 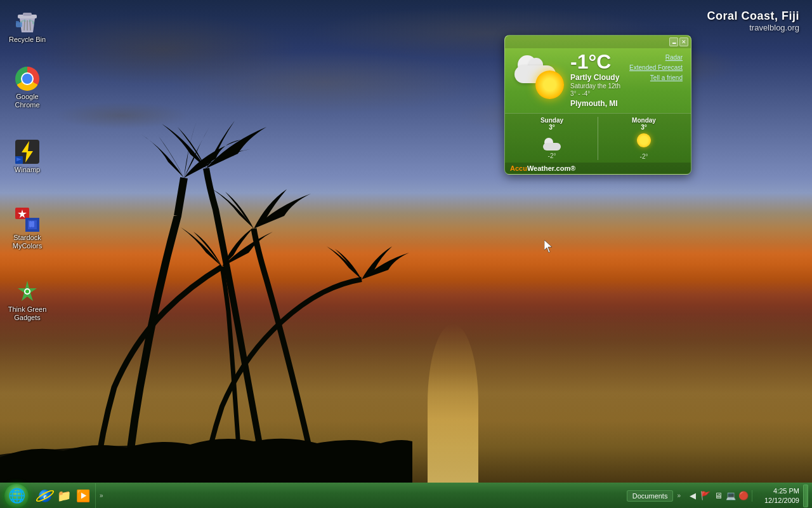 What do you see at coordinates (644, 138) in the screenshot?
I see `forecast-day-monday: Monday 3° -2°` at bounding box center [644, 138].